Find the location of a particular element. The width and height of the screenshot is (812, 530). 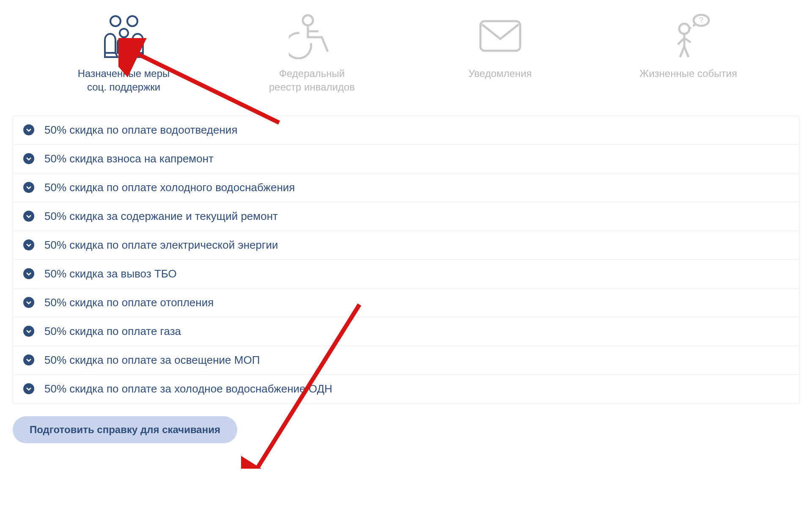

discount-label: 50% скидка по оплате за освещение МОП is located at coordinates (152, 360).